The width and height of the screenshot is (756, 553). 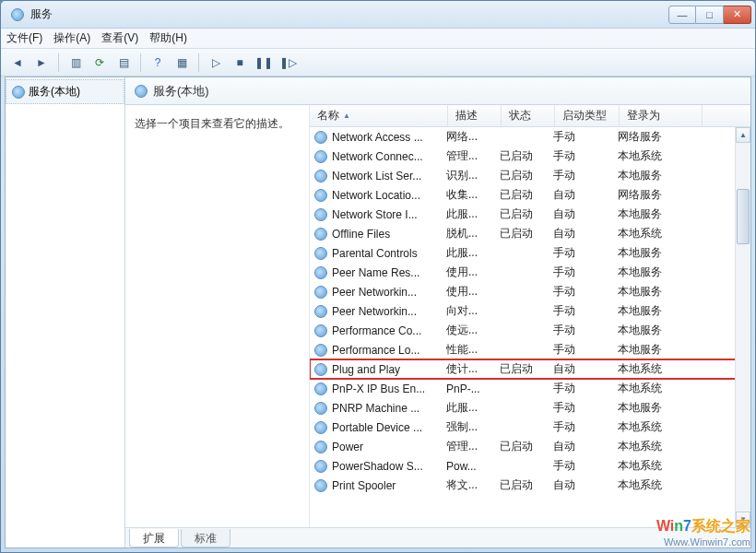 What do you see at coordinates (240, 63) in the screenshot?
I see `stop-service-button: ■` at bounding box center [240, 63].